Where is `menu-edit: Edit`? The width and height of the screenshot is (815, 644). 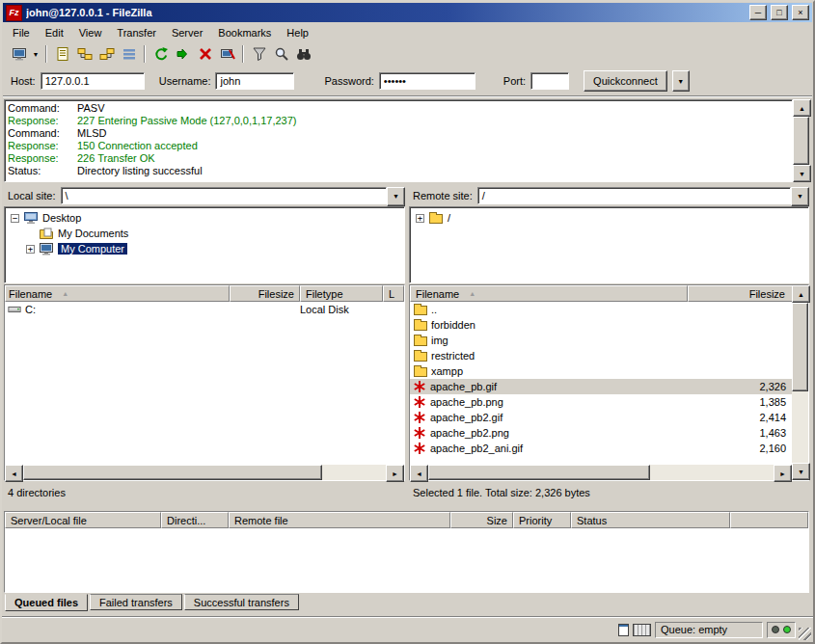 menu-edit: Edit is located at coordinates (54, 33).